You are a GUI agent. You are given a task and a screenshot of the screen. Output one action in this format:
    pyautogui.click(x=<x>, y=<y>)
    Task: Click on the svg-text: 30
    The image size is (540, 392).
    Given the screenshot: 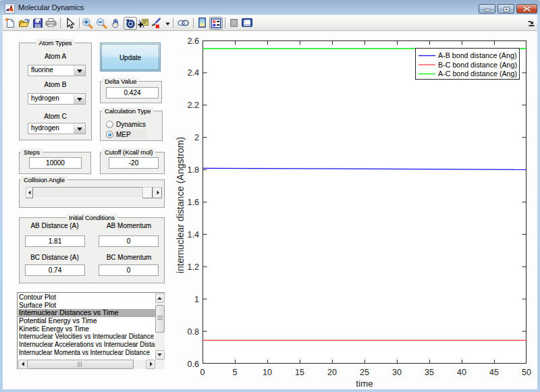 What is the action you would take?
    pyautogui.click(x=397, y=372)
    